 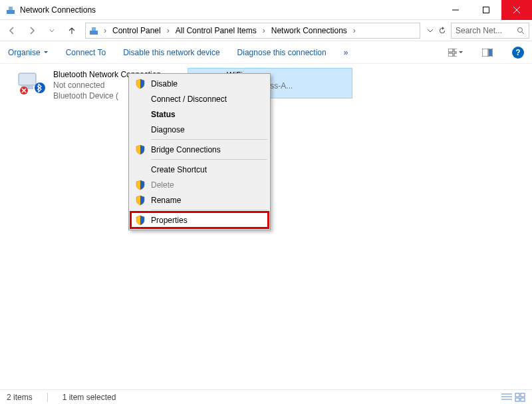 What do you see at coordinates (486, 10) in the screenshot?
I see `maximize-button` at bounding box center [486, 10].